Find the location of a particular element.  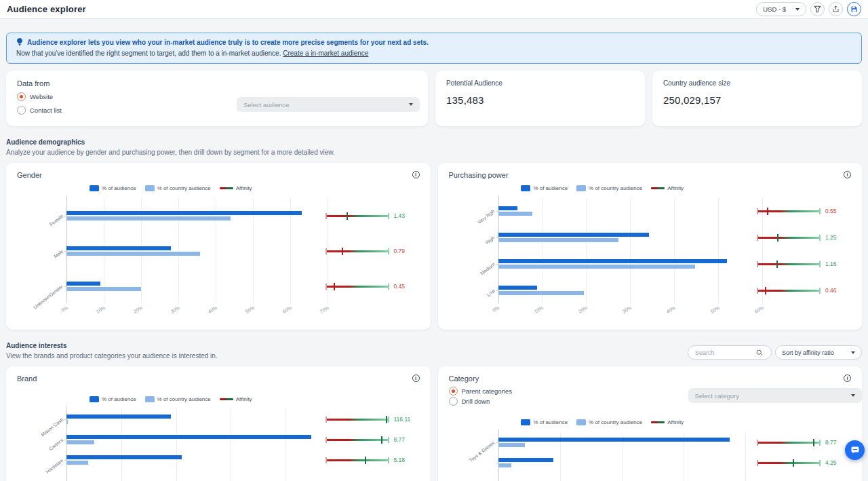

currency-select: USD - $ is located at coordinates (781, 9).